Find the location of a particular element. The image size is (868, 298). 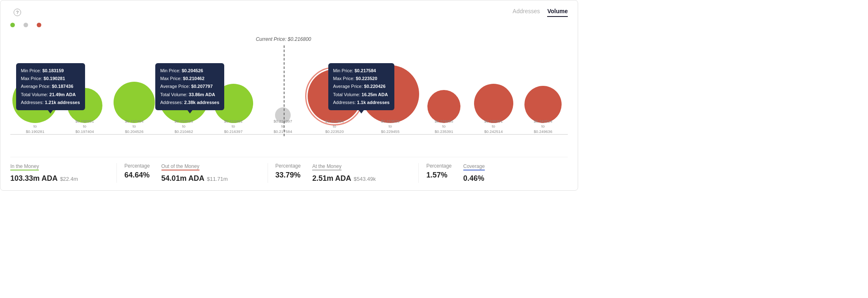

stat-sub-value: $11.71m is located at coordinates (217, 179).